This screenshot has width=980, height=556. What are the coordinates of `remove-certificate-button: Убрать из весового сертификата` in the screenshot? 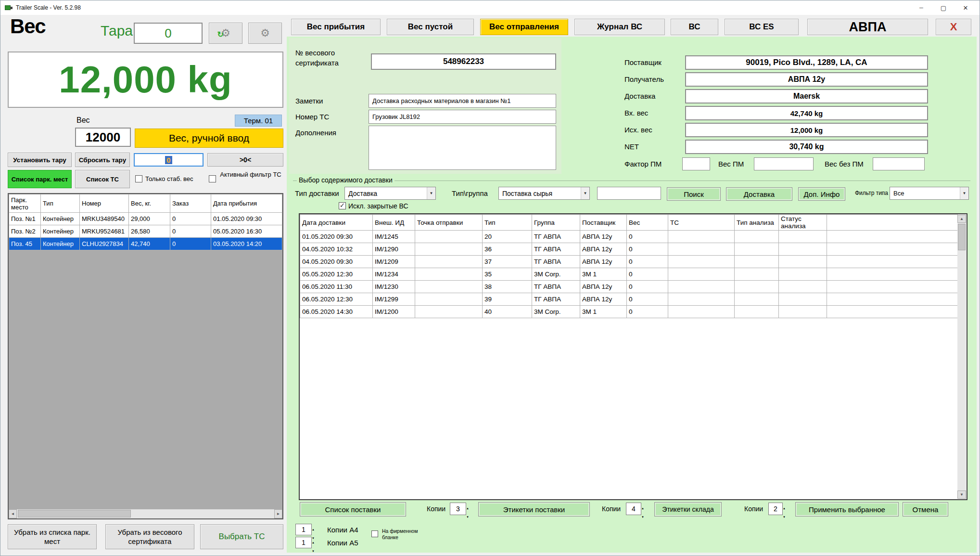 It's located at (150, 537).